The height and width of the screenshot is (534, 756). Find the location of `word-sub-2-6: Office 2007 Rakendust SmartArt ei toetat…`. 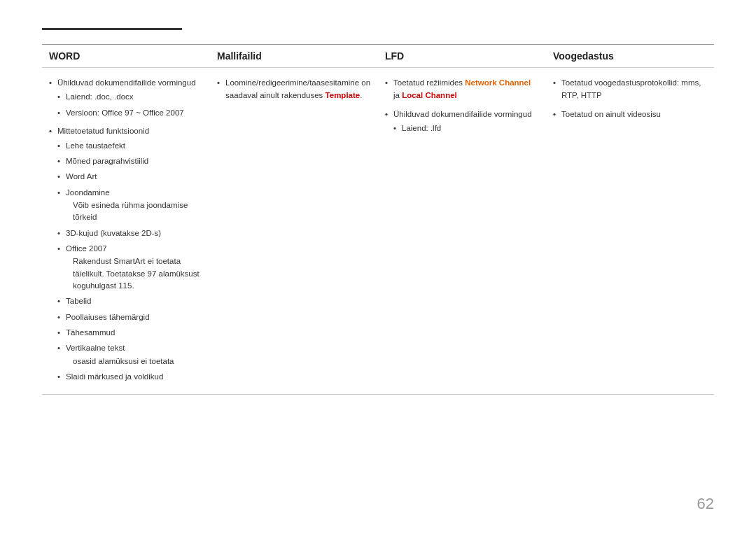

word-sub-2-6: Office 2007 Rakendust SmartArt ei toetat… is located at coordinates (130, 267).